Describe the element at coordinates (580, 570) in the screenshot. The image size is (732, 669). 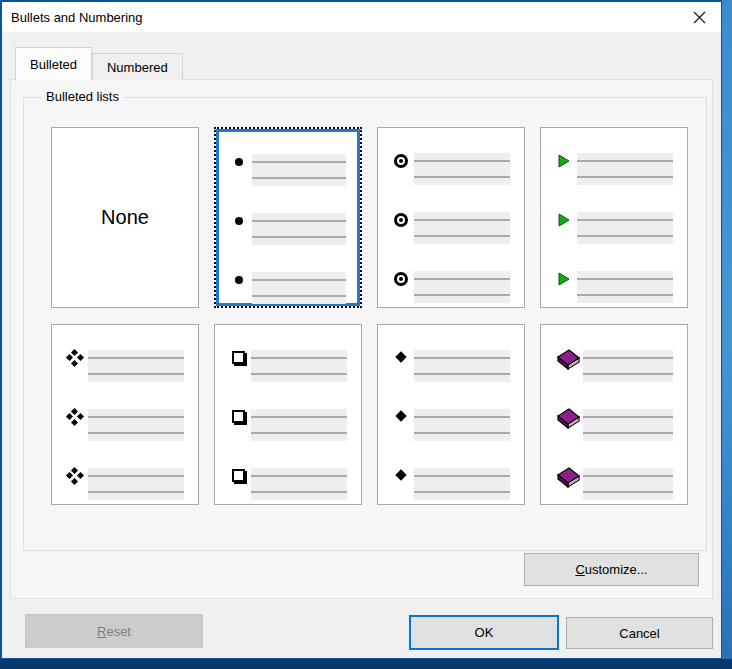
I see `customize-button-label: C` at that location.